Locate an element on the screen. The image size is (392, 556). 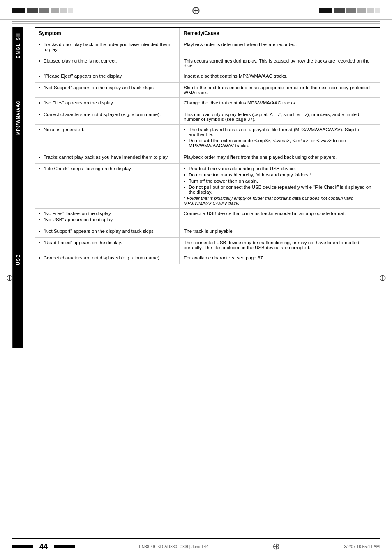
table-row: Tracks do not play back in the order you… is located at coordinates (207, 48).